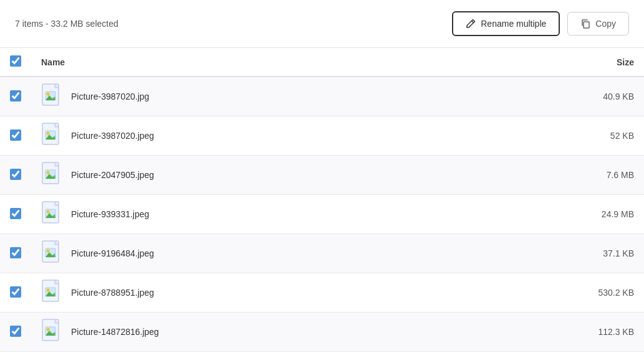 The width and height of the screenshot is (644, 353). What do you see at coordinates (249, 214) in the screenshot?
I see `row-name-cell: Picture-939331.jpeg` at bounding box center [249, 214].